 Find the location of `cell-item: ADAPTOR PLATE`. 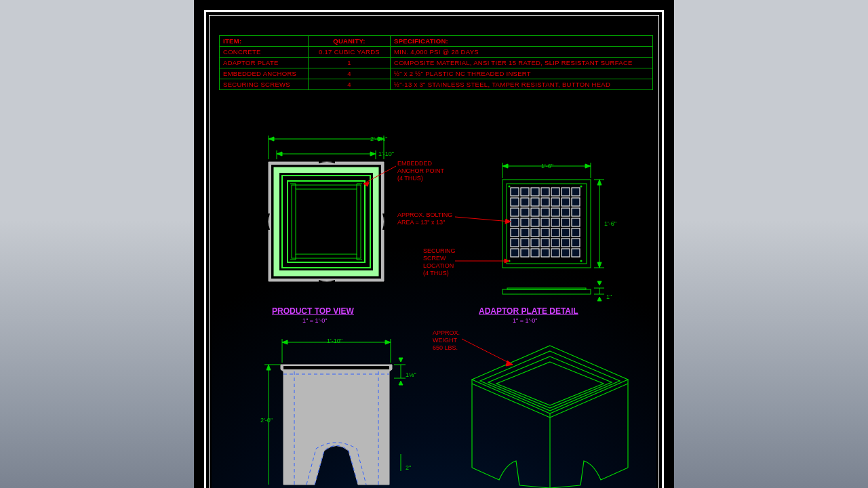

cell-item: ADAPTOR PLATE is located at coordinates (264, 63).